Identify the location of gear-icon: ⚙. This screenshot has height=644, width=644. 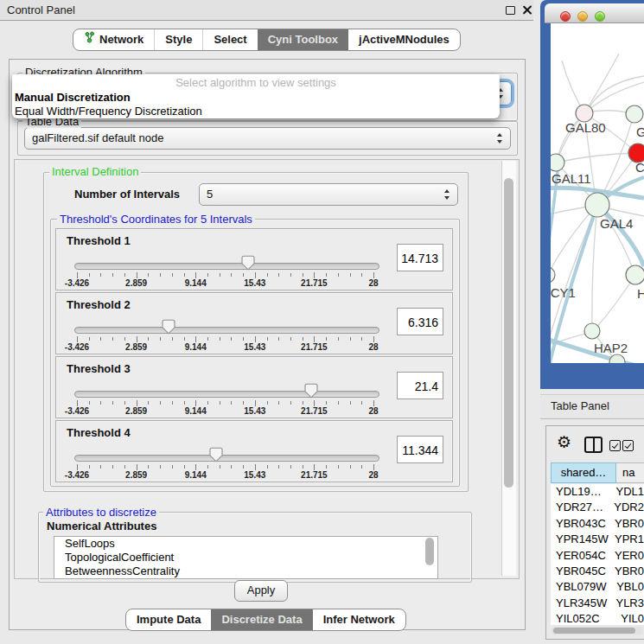
(564, 442).